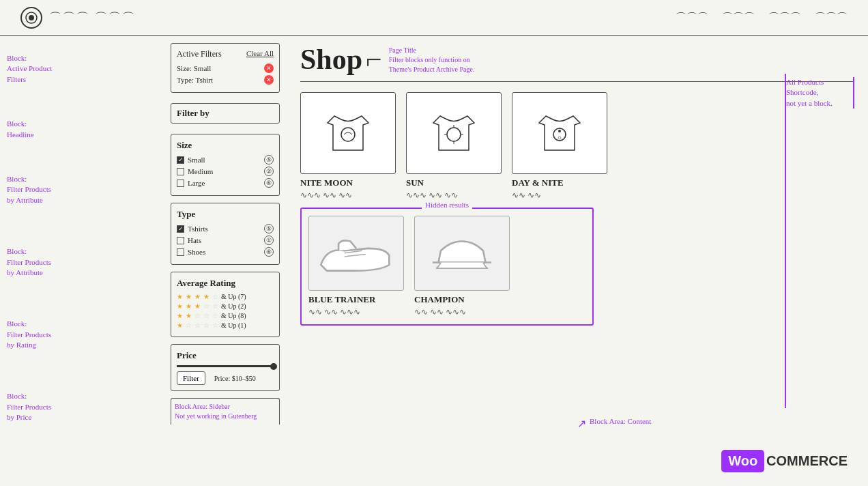 The image size is (868, 486). Describe the element at coordinates (233, 315) in the screenshot. I see `rating-2up-label: & Up (8)` at that location.